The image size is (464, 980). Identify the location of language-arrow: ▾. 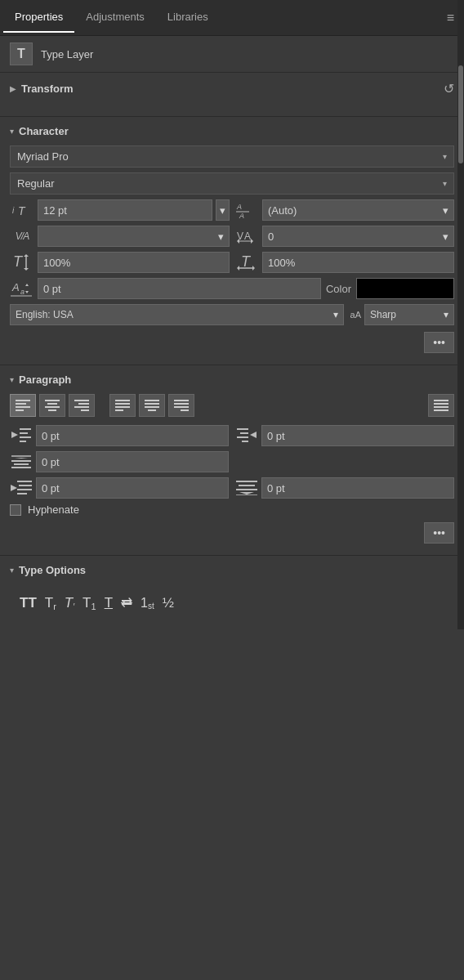
(336, 315).